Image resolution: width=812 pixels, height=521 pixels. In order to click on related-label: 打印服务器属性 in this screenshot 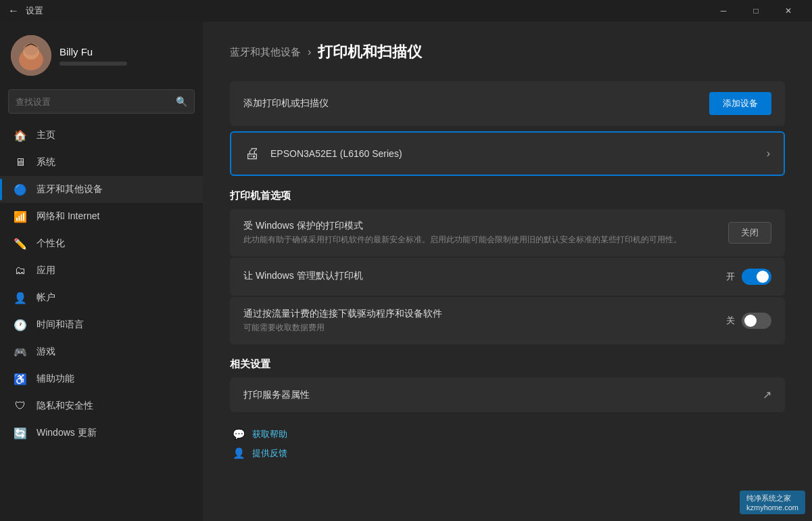, I will do `click(499, 395)`.